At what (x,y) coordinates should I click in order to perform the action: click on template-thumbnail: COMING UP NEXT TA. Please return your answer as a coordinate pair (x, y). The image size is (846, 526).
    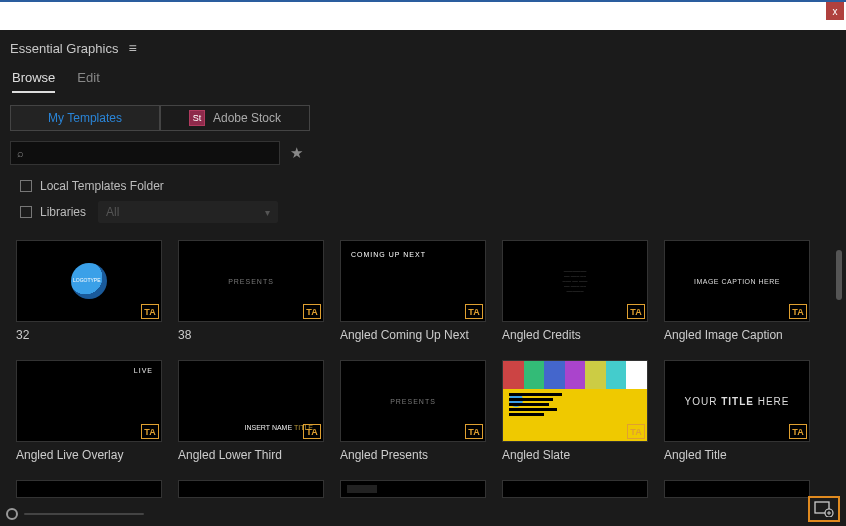
    Looking at the image, I should click on (413, 281).